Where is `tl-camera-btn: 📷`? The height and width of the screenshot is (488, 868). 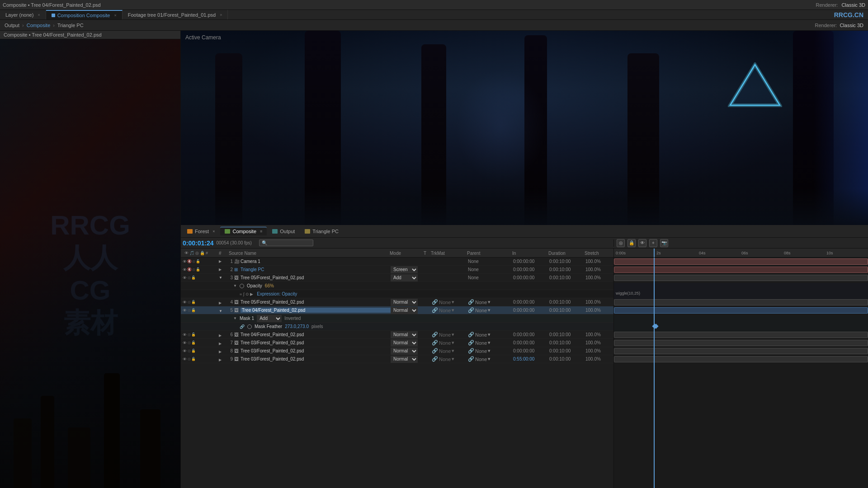
tl-camera-btn: 📷 is located at coordinates (664, 243).